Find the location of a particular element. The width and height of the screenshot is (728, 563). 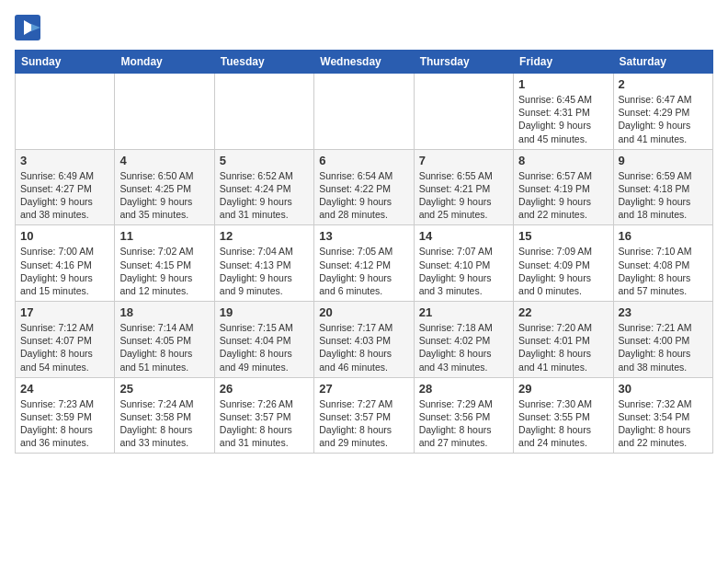

day-cell: 15Sunrise: 7:09 AM Sunset: 4:09 PM Dayli… is located at coordinates (563, 263).